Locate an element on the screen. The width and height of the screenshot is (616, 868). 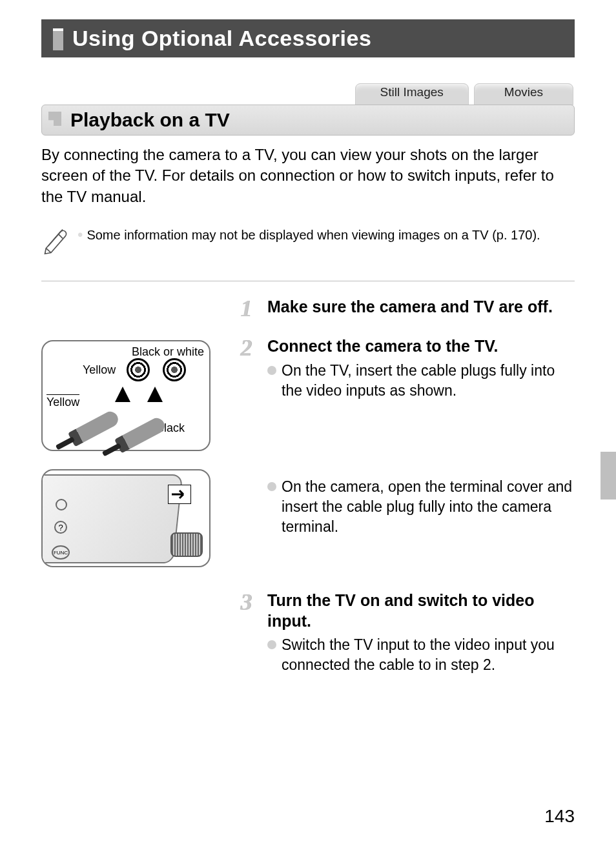
tab-label: Still Images is located at coordinates (412, 92).